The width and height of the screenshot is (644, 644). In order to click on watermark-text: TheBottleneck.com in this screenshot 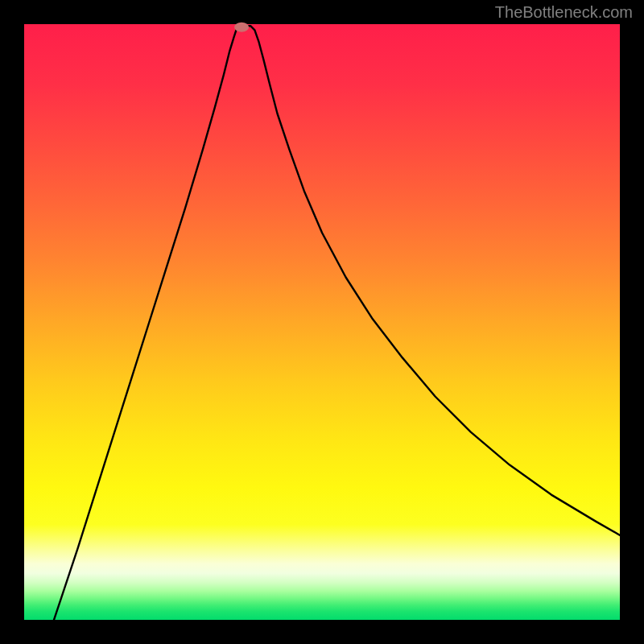, I will do `click(564, 13)`.